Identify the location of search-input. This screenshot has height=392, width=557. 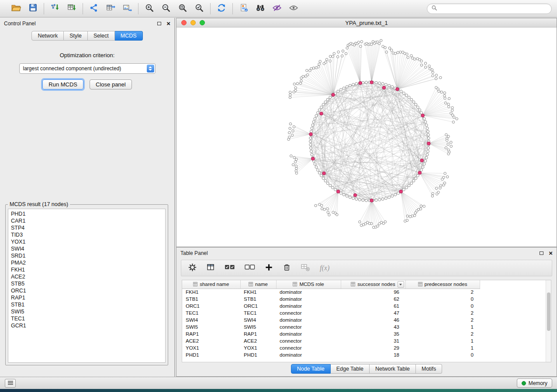
(494, 9).